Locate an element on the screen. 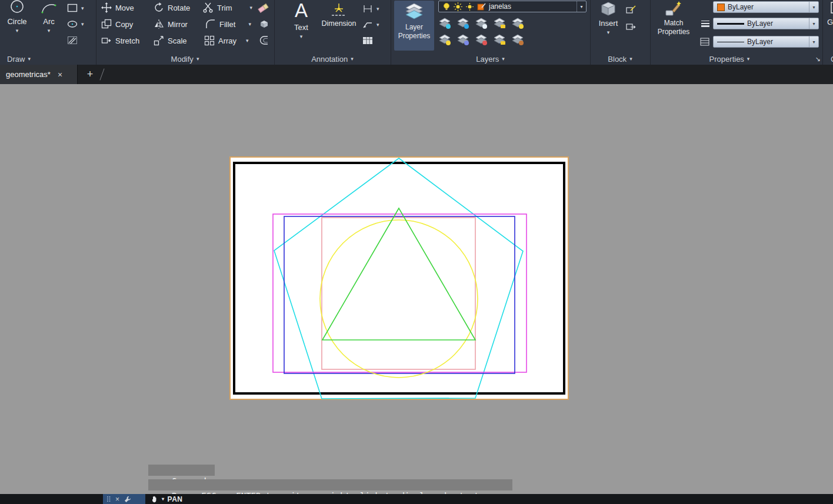 The image size is (833, 504). fillet-button: Fillet ▾ is located at coordinates (228, 24).